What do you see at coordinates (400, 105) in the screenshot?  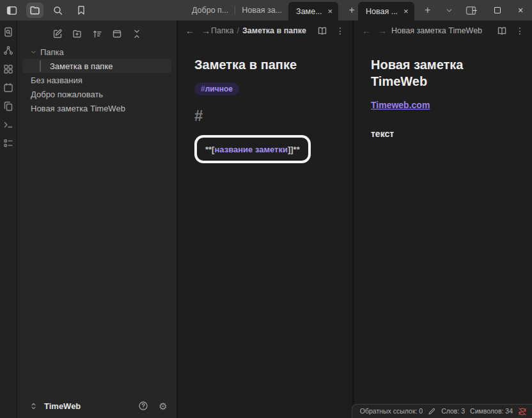 I see `external-link: Timeweb.com` at bounding box center [400, 105].